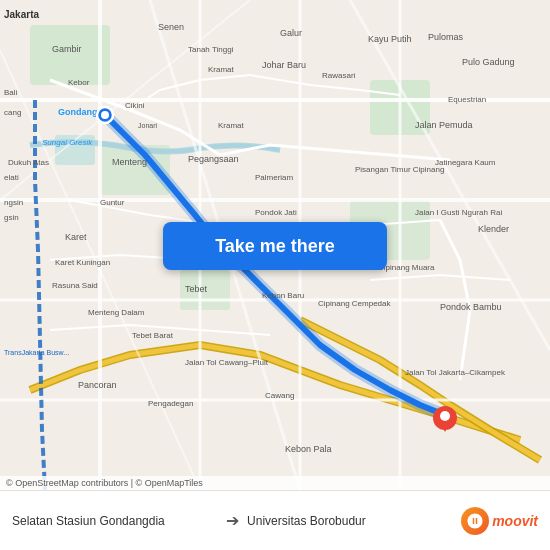 The image size is (550, 550). I want to click on svg-text: Rasuna Said, so click(75, 286).